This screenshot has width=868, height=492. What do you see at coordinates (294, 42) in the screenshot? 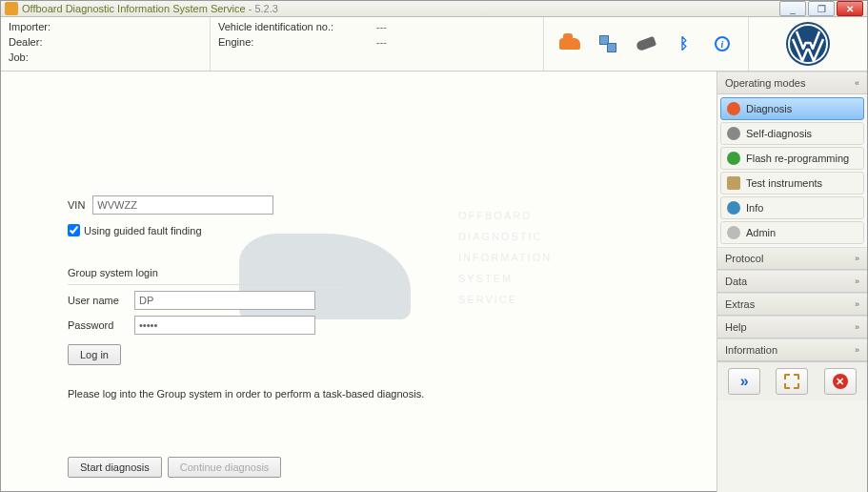
I see `engine-label: Engine:` at bounding box center [294, 42].